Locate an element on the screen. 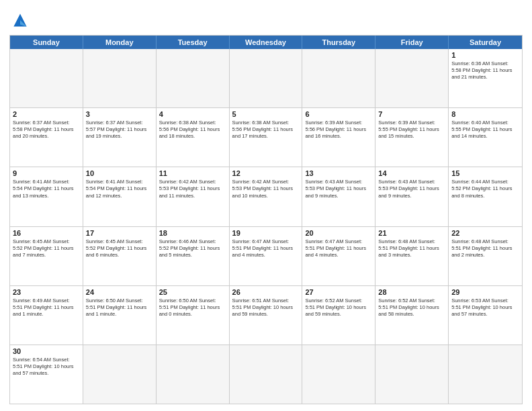  calendar-cell: 30Sunrise: 6:54 AM Sunset: 5:51 PM Dayli… is located at coordinates (47, 375).